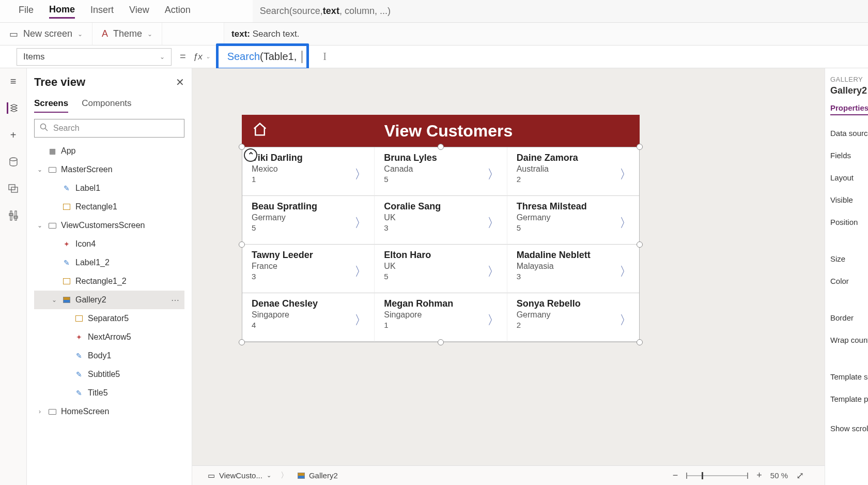  Describe the element at coordinates (240, 476) in the screenshot. I see `breadcrumb-screen: ▭ ViewCusto... ⌄` at that location.